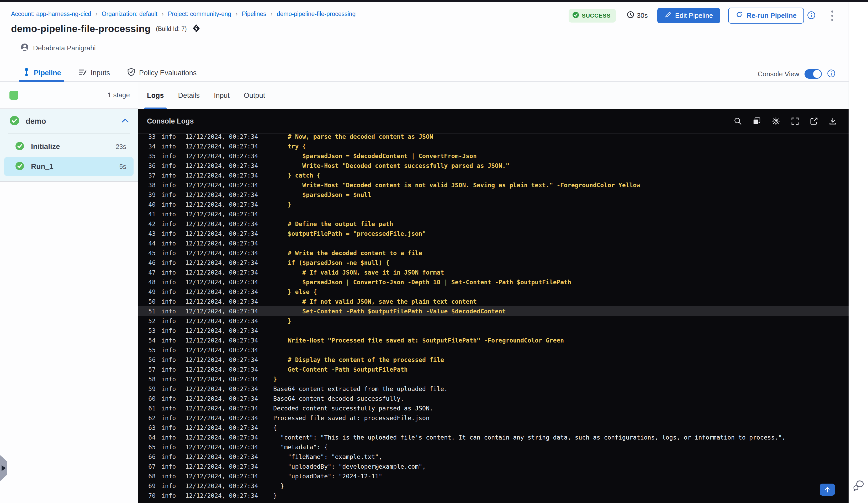  I want to click on log-text: "content": "This is the uploaded file's …, so click(529, 437).